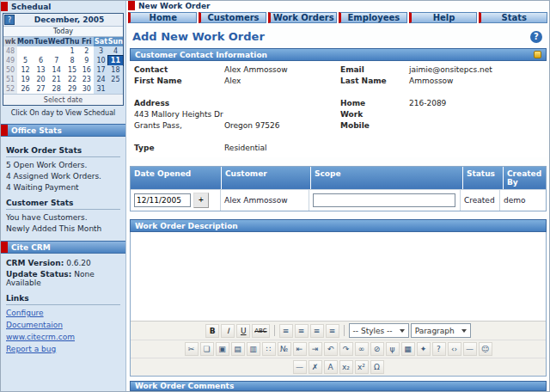  Describe the element at coordinates (86, 60) in the screenshot. I see `calendar-day: 9` at that location.